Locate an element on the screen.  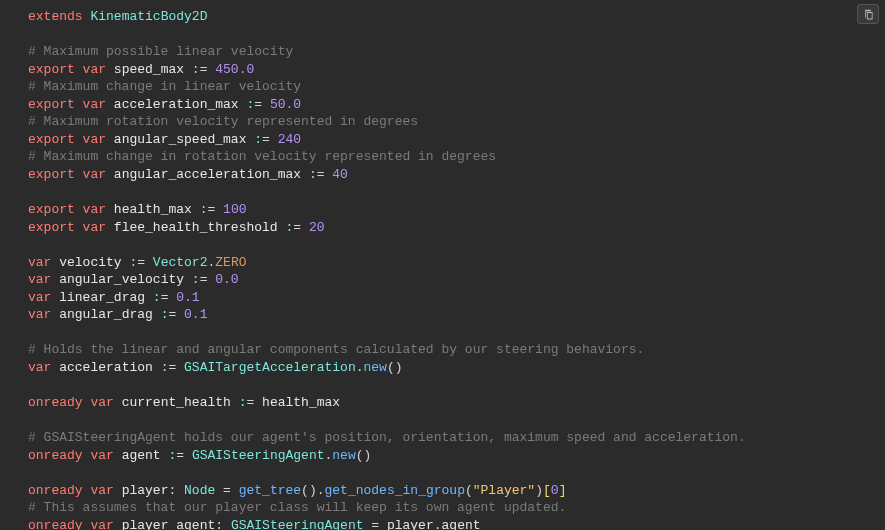
code-token: # Maximum rotation velocity represented … is located at coordinates (223, 122).